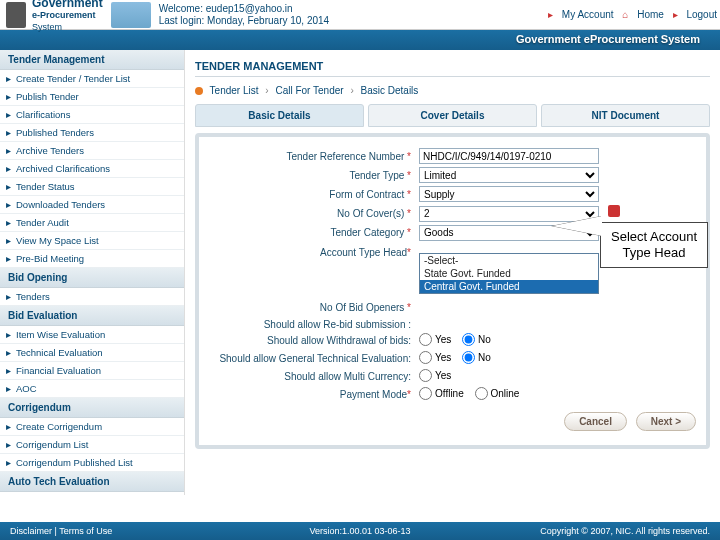  Describe the element at coordinates (702, 14) in the screenshot. I see `logout-link: Logout` at that location.